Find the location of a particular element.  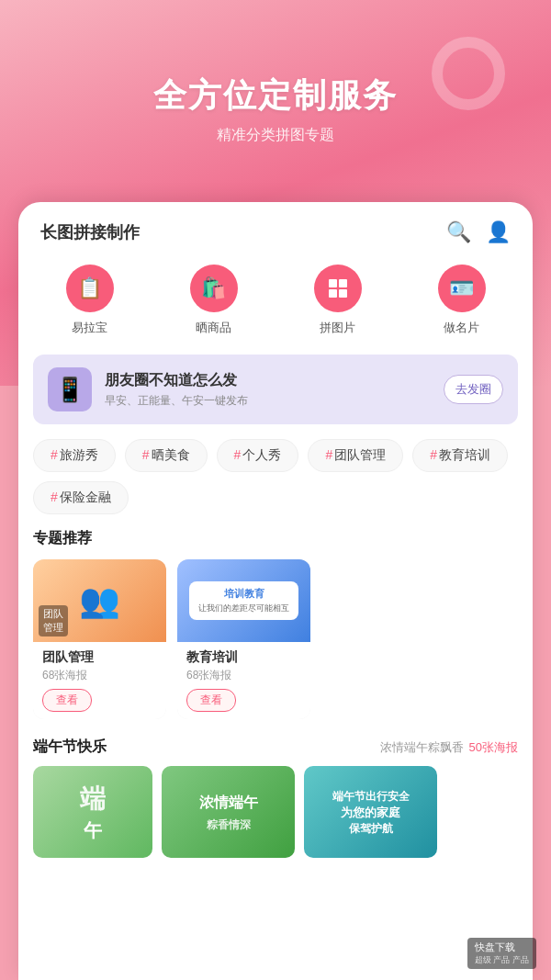

quick-actions: 📋 易拉宝 🛍️ 晒商品 拼图片 🪪 is located at coordinates (276, 305).